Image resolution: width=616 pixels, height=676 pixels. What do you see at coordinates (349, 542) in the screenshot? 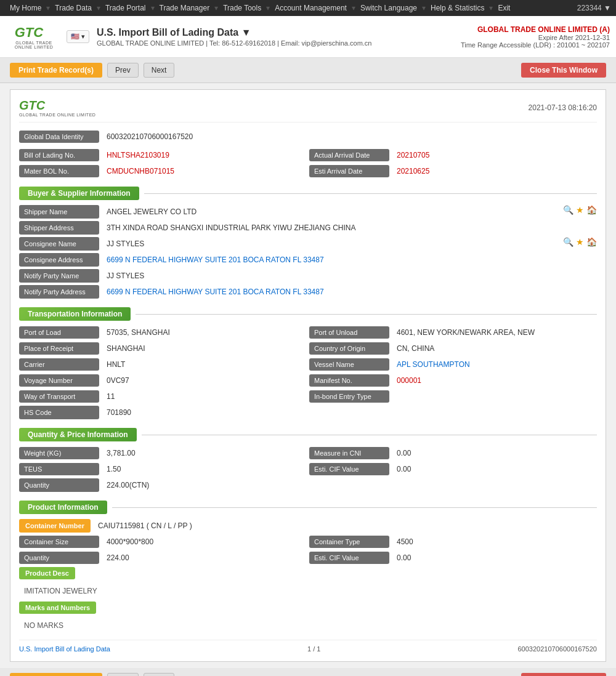
I see `container-type-label: Container Type` at bounding box center [349, 542].